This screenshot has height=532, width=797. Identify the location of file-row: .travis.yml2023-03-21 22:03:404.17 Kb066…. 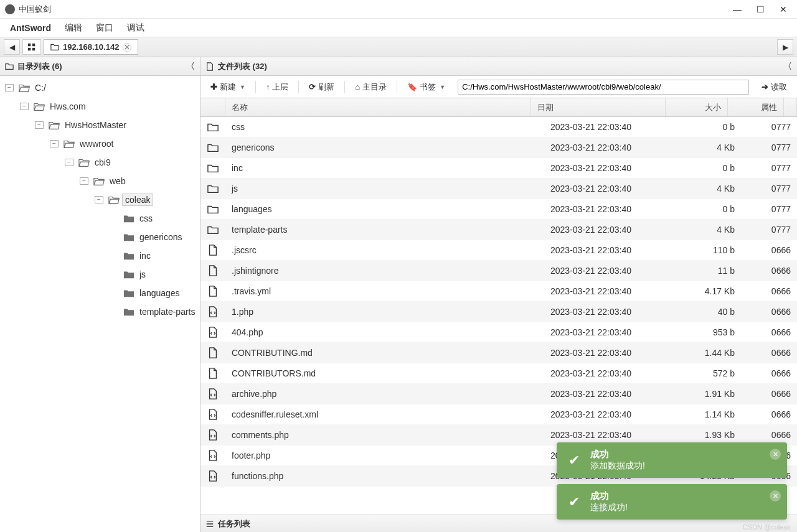
(499, 291).